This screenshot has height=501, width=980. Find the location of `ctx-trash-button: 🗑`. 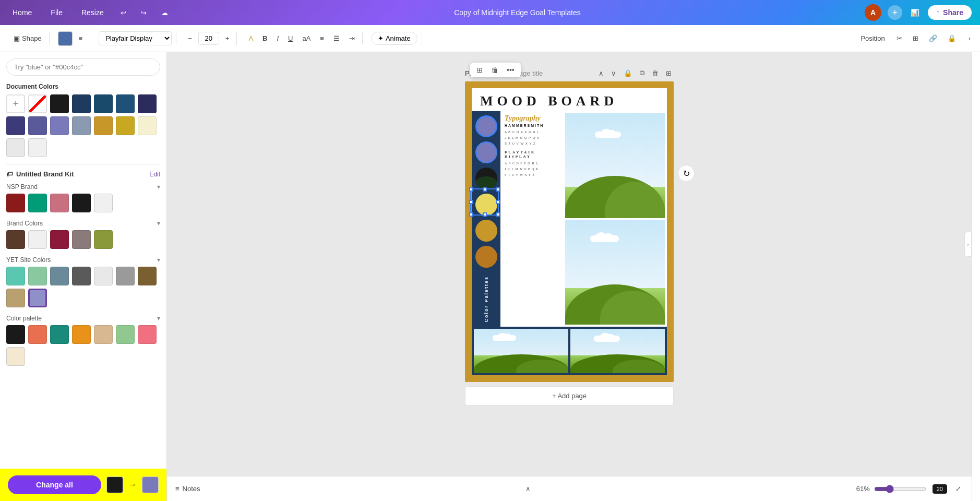

ctx-trash-button: 🗑 is located at coordinates (495, 70).